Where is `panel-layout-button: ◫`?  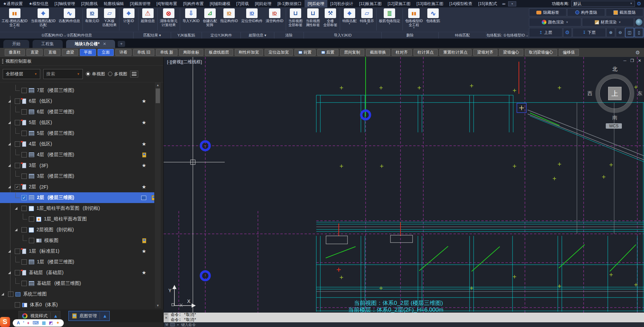 panel-layout-button: ◫ is located at coordinates (630, 32).